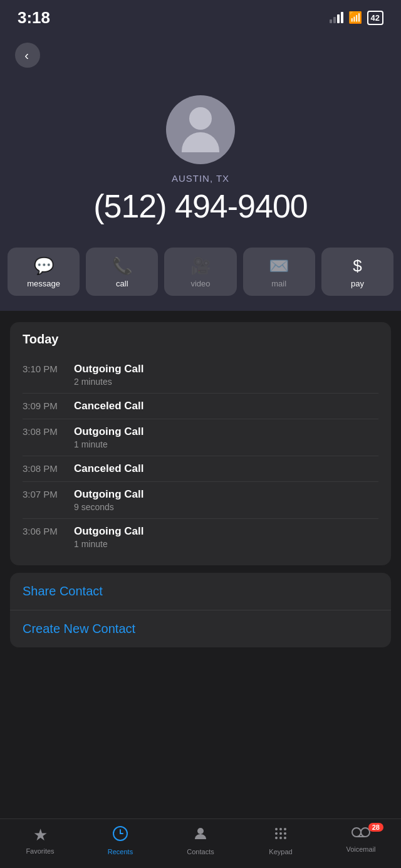  What do you see at coordinates (120, 852) in the screenshot?
I see `recents-label: Recents` at bounding box center [120, 852].